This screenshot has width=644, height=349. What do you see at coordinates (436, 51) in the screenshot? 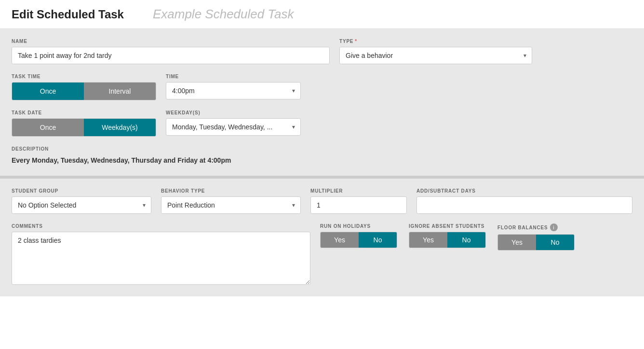
I see `type-group: TYPE* Give a behavior Take a behavior Ot…` at bounding box center [436, 51].